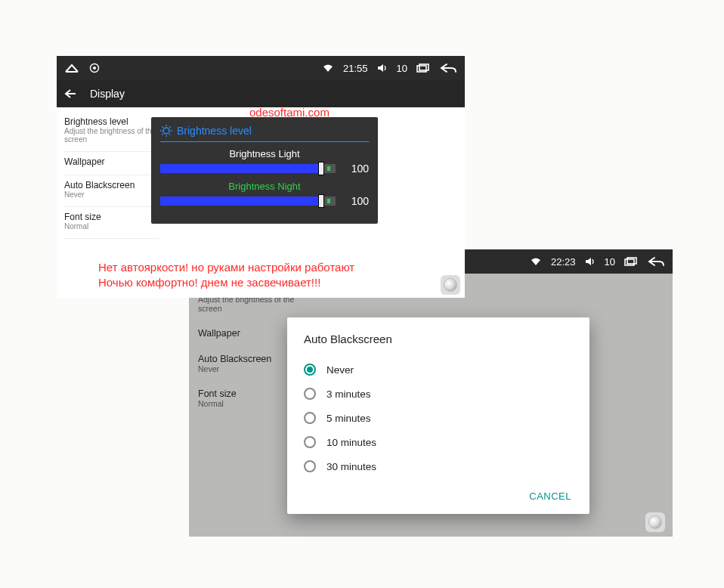  Describe the element at coordinates (265, 201) in the screenshot. I see `brightness-night-slider: 100` at that location.